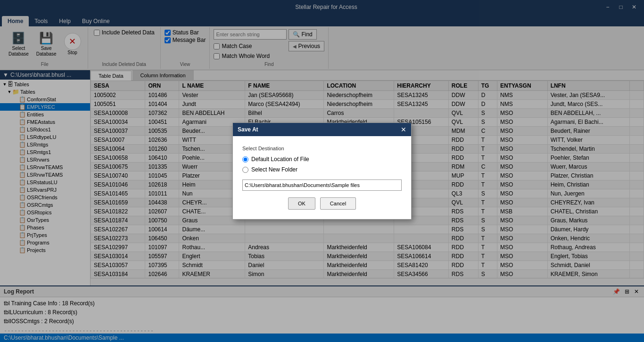 This screenshot has height=342, width=644. Describe the element at coordinates (322, 148) in the screenshot. I see `modal-section-label: Select Destination` at that location.